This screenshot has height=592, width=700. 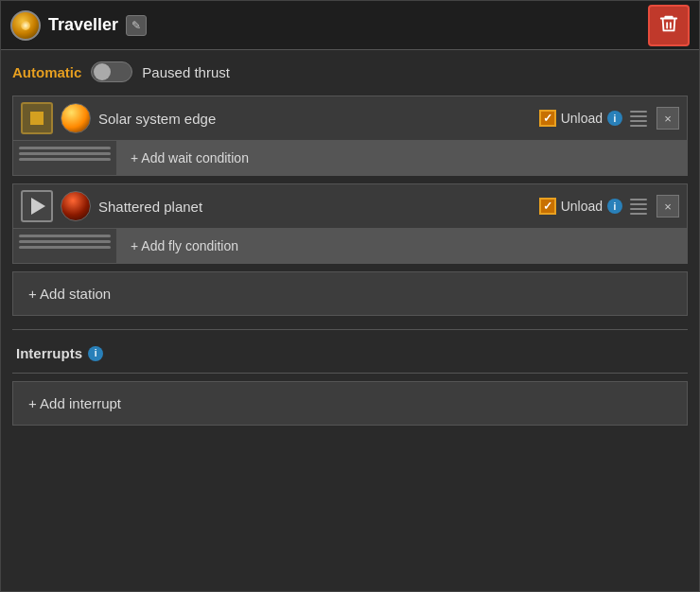 I want to click on unload-check-solar: Unload i, so click(x=581, y=118).